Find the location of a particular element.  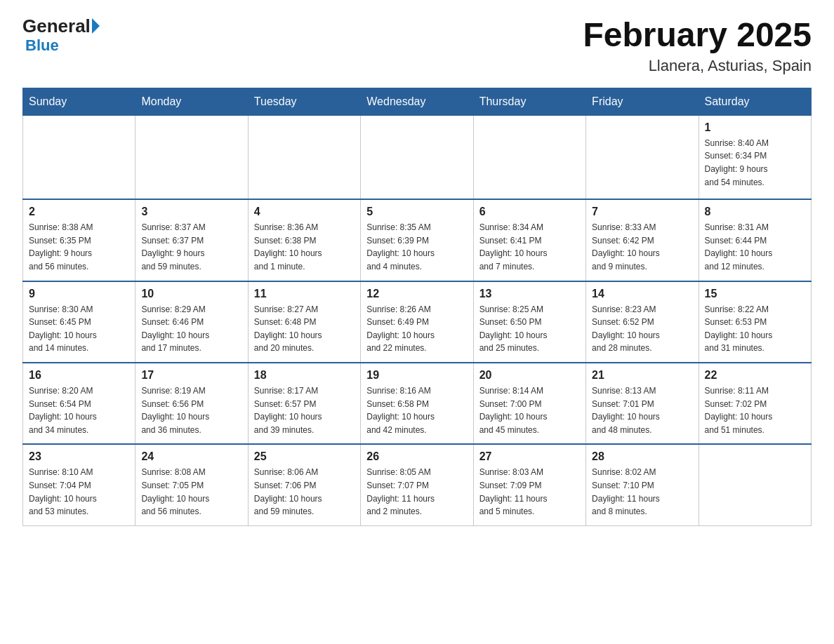

calendar-cell: 10Sunrise: 8:29 AMSunset: 6:46 PMDayligh… is located at coordinates (192, 322).